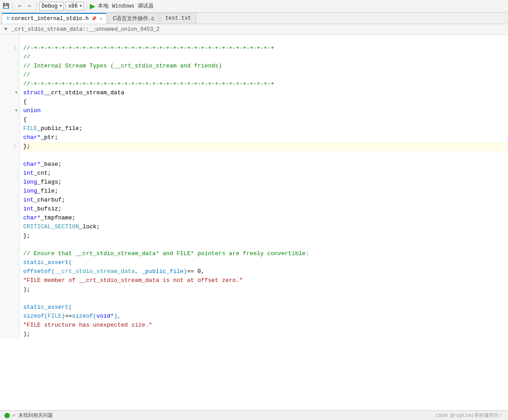 This screenshot has height=420, width=508. I want to click on code-line: //-+-+-+-+-+-+-+-+-+-+-+-+-+-+-+-+-+-+-+…, so click(265, 48).